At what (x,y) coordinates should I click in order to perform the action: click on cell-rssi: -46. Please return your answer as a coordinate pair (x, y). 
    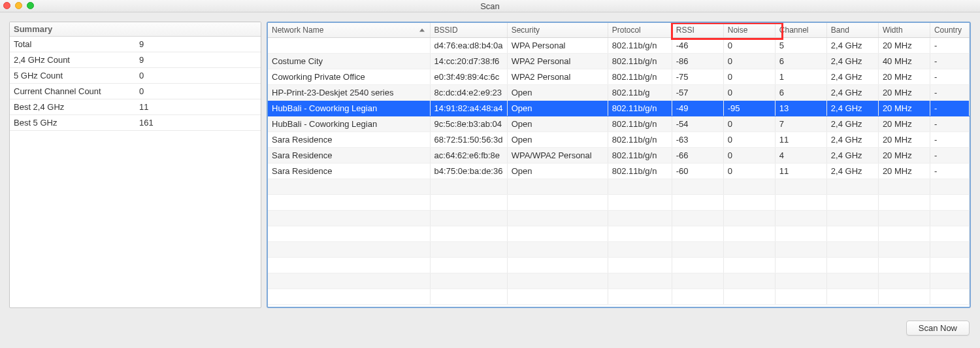
    Looking at the image, I should click on (698, 46).